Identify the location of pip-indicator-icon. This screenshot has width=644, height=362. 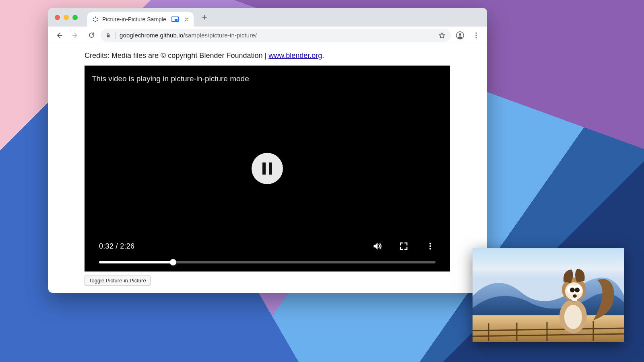
(175, 19).